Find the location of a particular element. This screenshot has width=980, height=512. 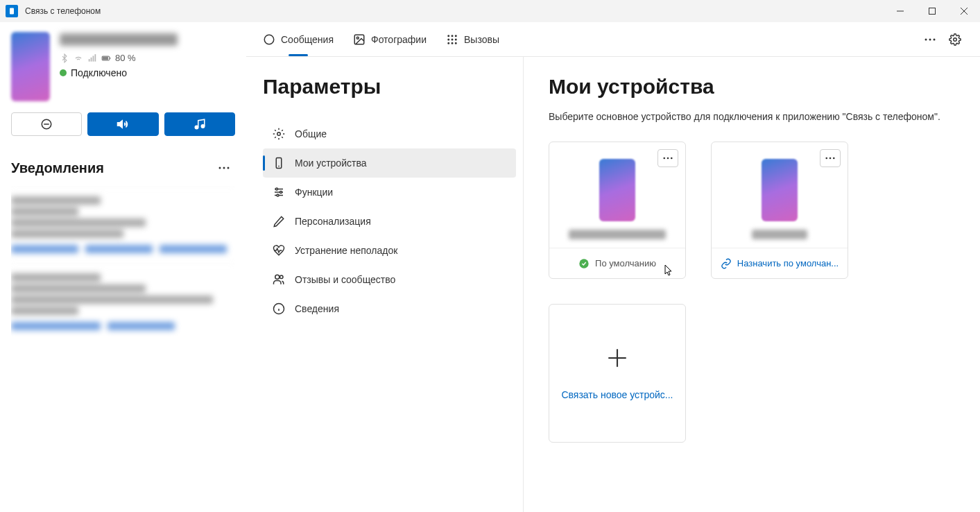

top-tabs: Сообщения Фотографии Вызовы is located at coordinates (613, 40).